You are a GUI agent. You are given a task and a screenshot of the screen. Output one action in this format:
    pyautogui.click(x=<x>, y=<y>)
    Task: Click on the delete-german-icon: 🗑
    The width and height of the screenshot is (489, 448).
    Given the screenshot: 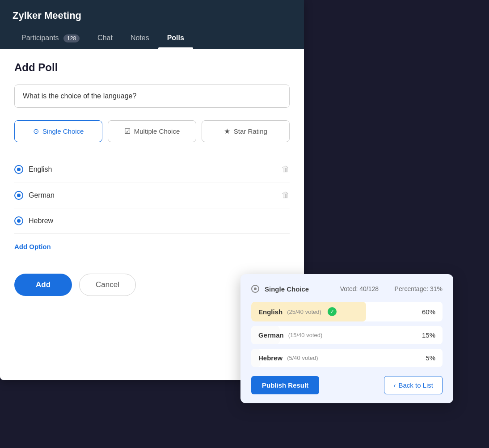 What is the action you would take?
    pyautogui.click(x=286, y=195)
    